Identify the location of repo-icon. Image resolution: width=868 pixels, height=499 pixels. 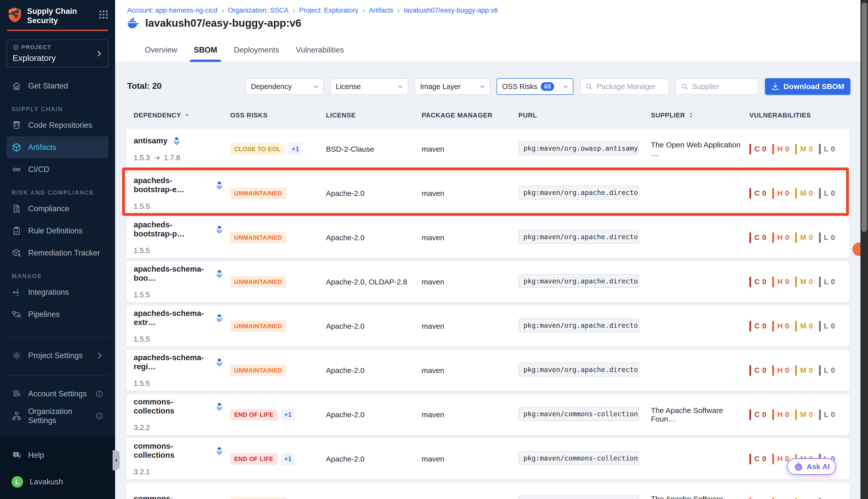
(16, 125).